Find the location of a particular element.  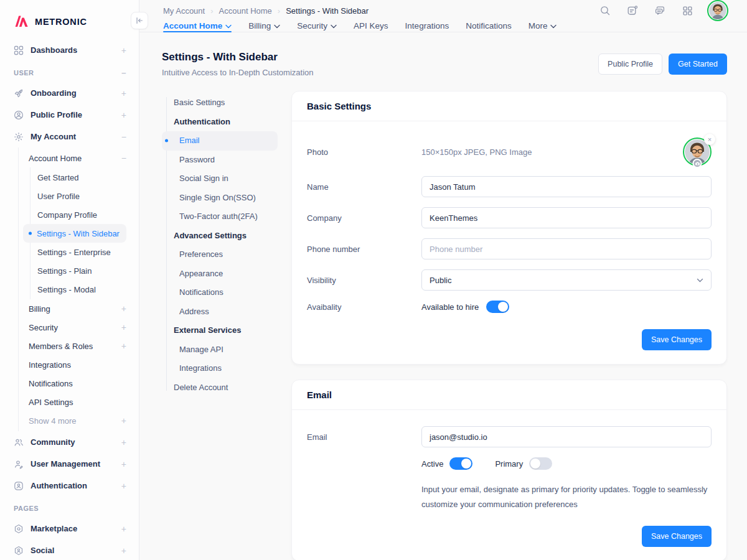

sidebar-item-api-settings: API Settings is located at coordinates (78, 402).